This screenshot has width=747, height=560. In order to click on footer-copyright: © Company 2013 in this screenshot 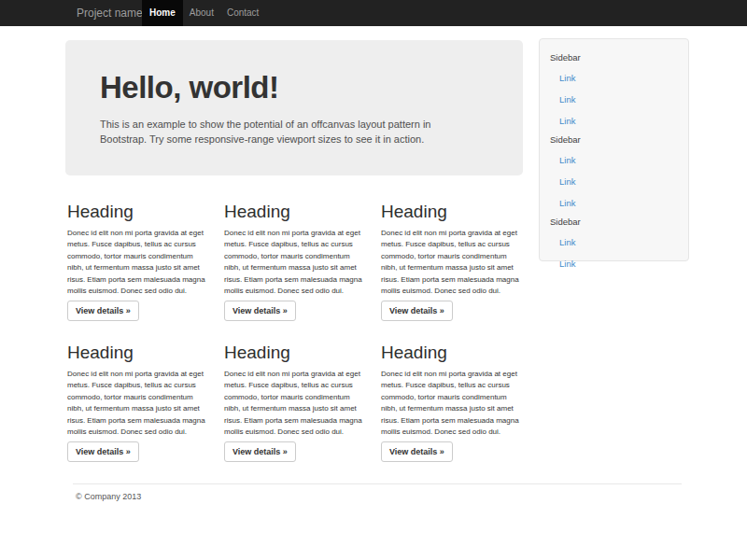, I will do `click(108, 497)`.